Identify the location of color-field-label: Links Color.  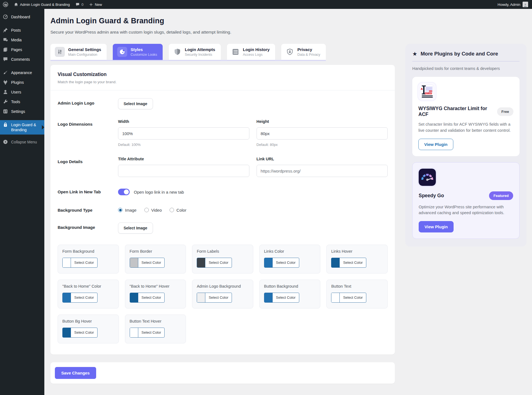
(290, 251).